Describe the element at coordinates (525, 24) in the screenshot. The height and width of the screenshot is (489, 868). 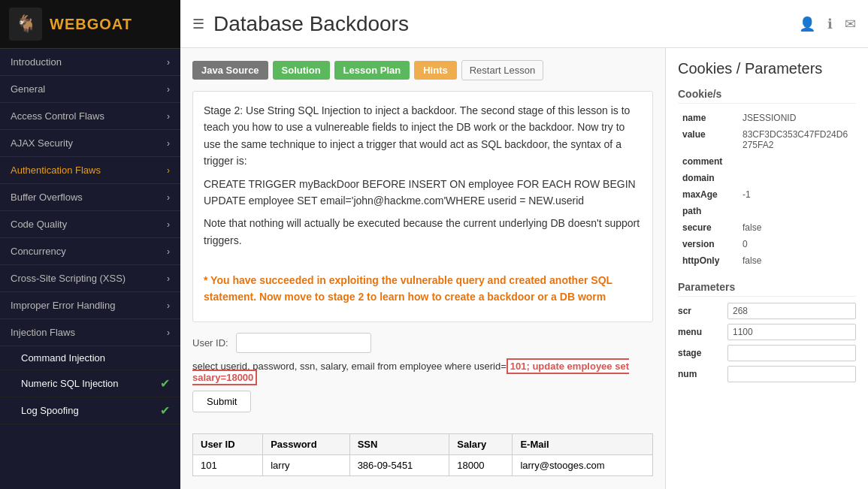
I see `topbar: ☰ Database Backdoors 👤 ℹ ✉` at that location.